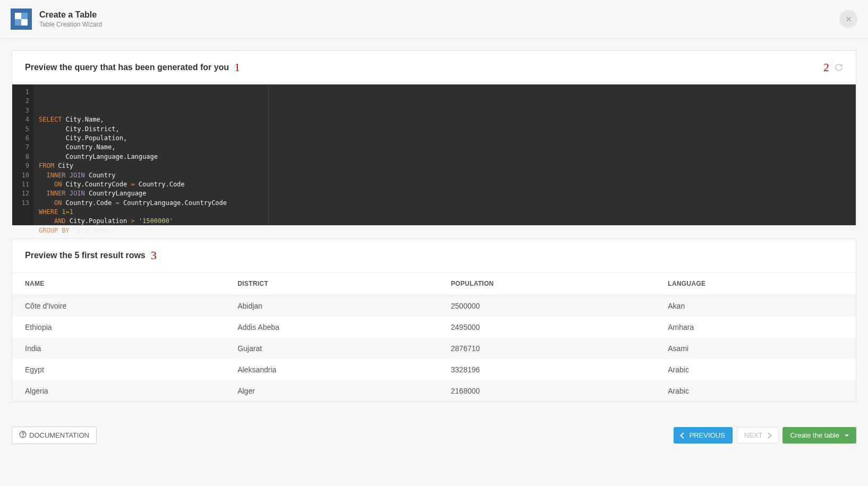  What do you see at coordinates (24, 92) in the screenshot?
I see `line-number: 1` at bounding box center [24, 92].